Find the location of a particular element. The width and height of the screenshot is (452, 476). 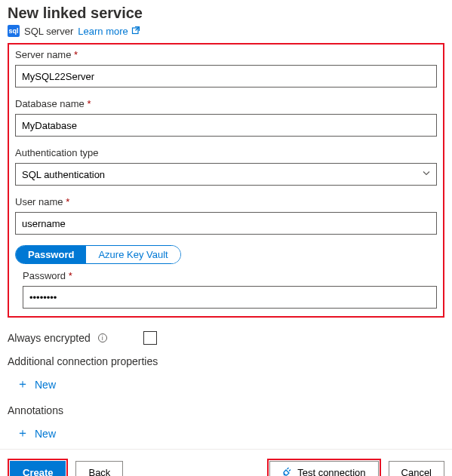

page-title: New linked service is located at coordinates (226, 14).